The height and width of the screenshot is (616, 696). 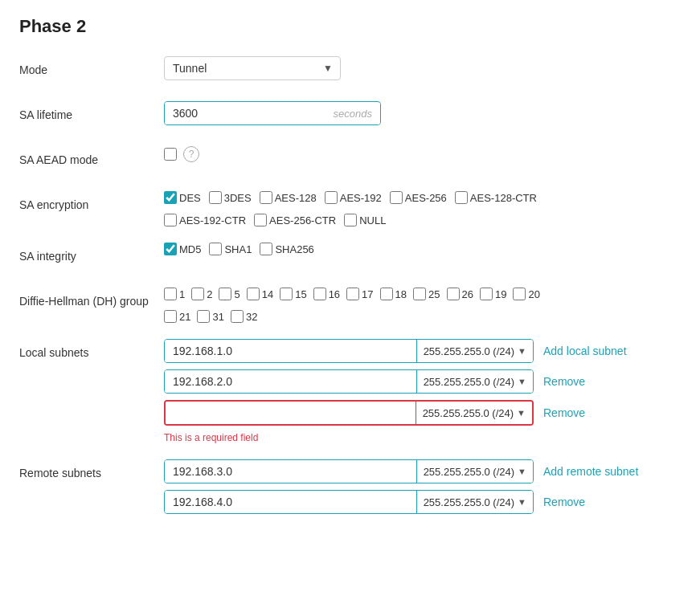 I want to click on local-subnets-label: Local subnets, so click(x=92, y=350).